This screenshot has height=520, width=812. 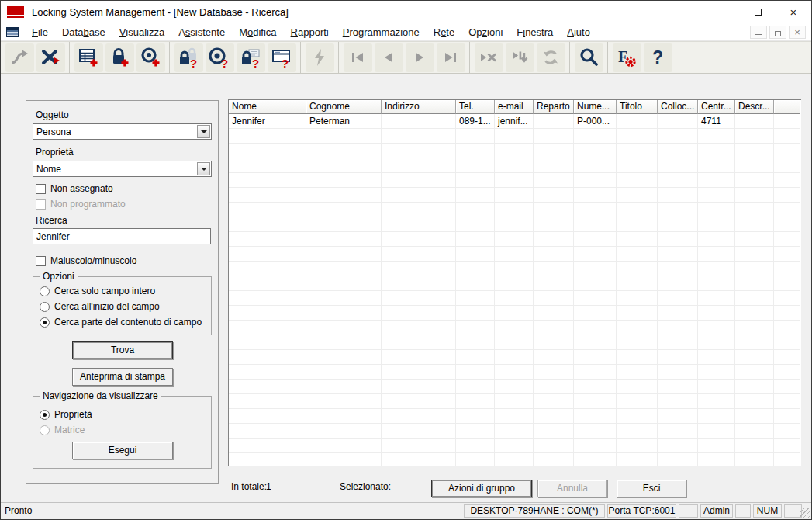 I want to click on mdi-document-icon, so click(x=12, y=33).